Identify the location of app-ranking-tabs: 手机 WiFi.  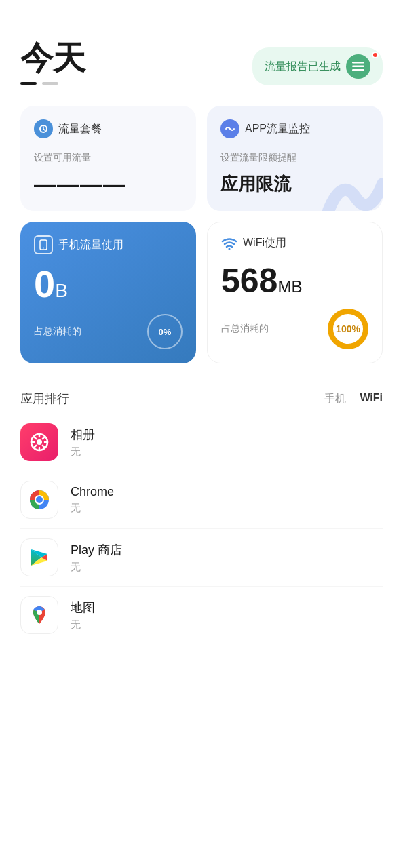
(353, 399).